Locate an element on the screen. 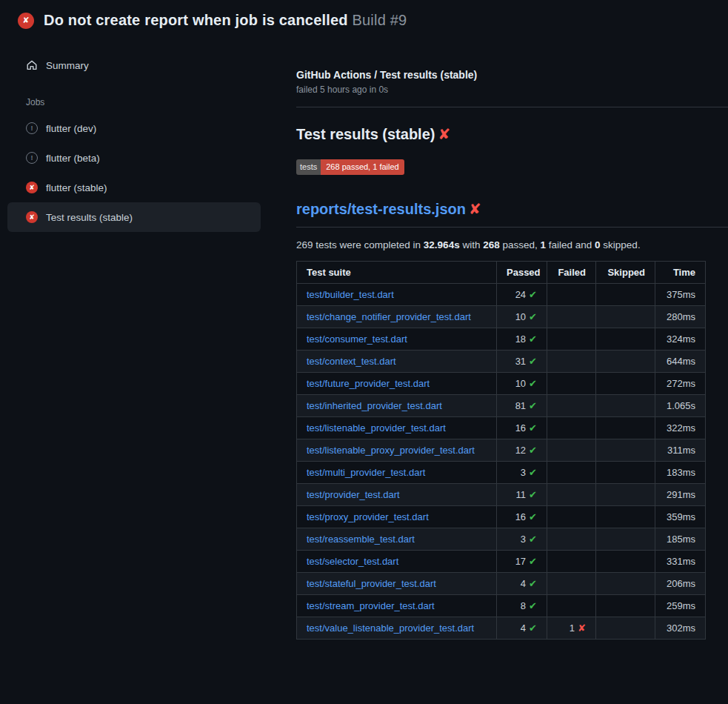  table-row: test/reassemble_test.dart3✔185ms is located at coordinates (501, 539).